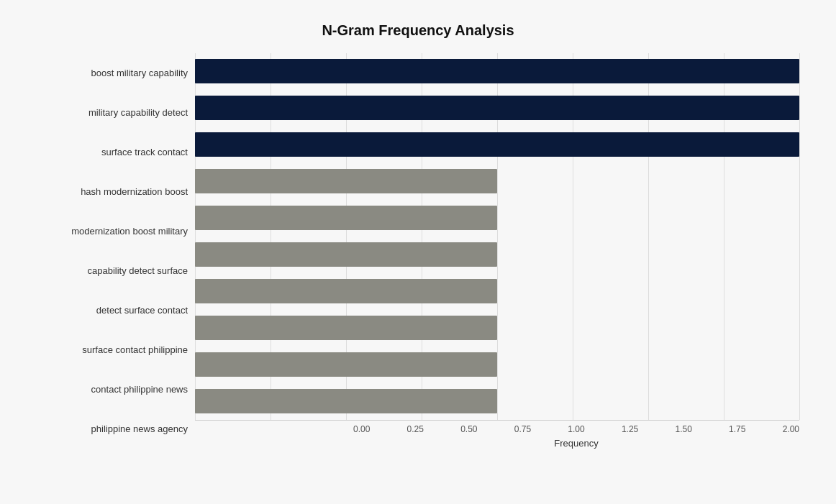 This screenshot has width=836, height=504. Describe the element at coordinates (683, 429) in the screenshot. I see `x-tick: 1.50` at that location.